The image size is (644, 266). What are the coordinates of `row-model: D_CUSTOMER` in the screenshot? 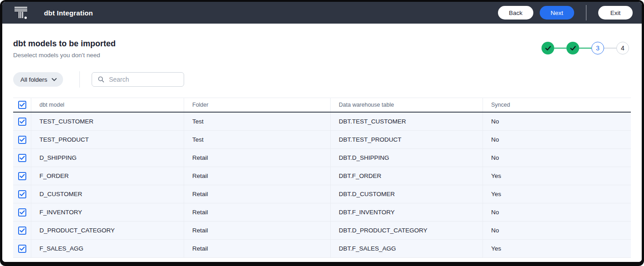 It's located at (107, 194).